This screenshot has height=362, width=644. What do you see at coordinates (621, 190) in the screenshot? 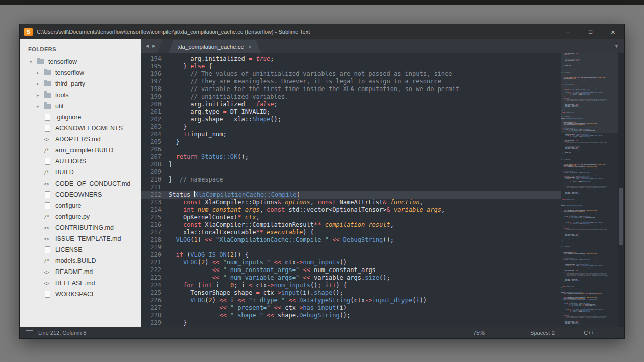
I see `scrollbar` at bounding box center [621, 190].